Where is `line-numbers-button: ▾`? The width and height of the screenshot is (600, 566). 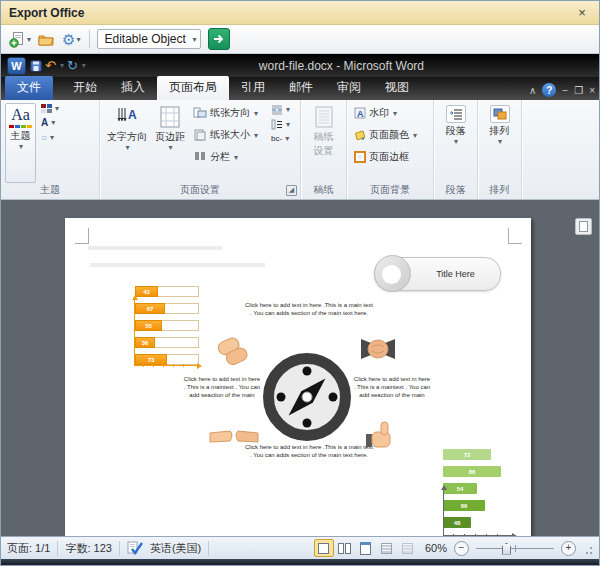 line-numbers-button: ▾ is located at coordinates (280, 124).